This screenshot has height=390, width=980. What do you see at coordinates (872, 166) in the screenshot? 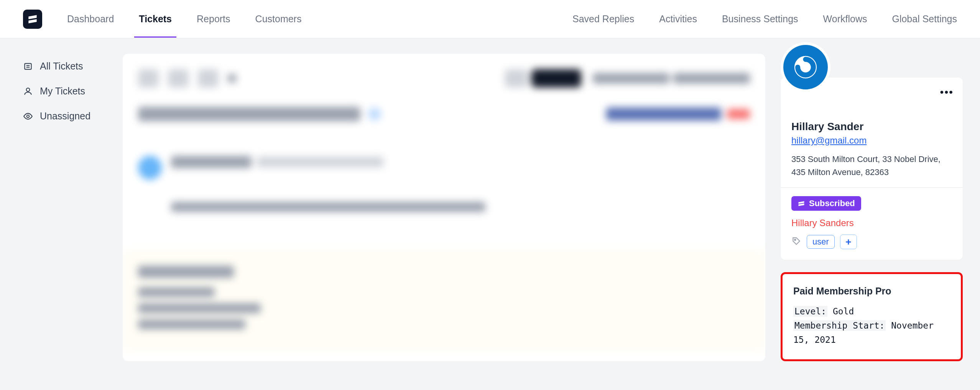
I see `customer-address: 353 South Milton Court, 33 Nobel Drive, …` at bounding box center [872, 166].